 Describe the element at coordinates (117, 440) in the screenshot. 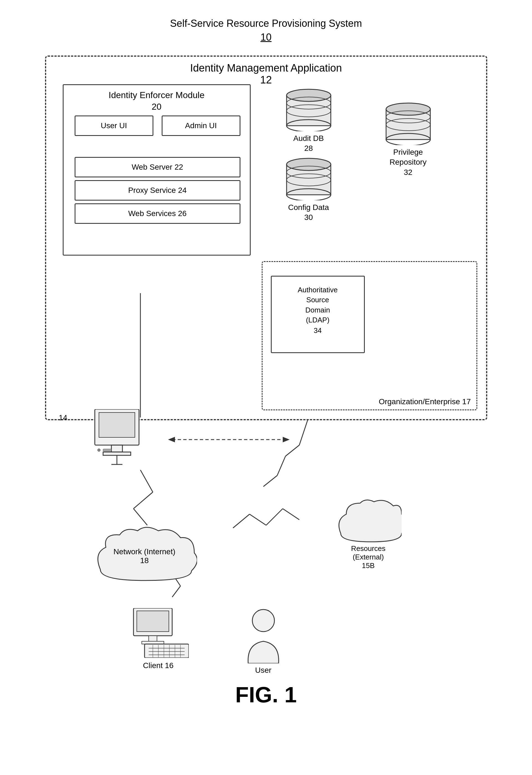

I see `server-icon-svg` at that location.